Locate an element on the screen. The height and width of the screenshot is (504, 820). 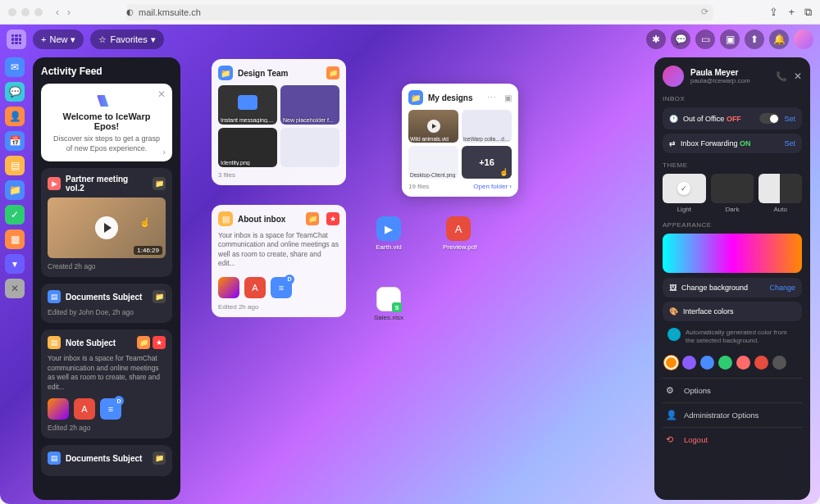
dock-apps: ▦ is located at coordinates (15, 239).